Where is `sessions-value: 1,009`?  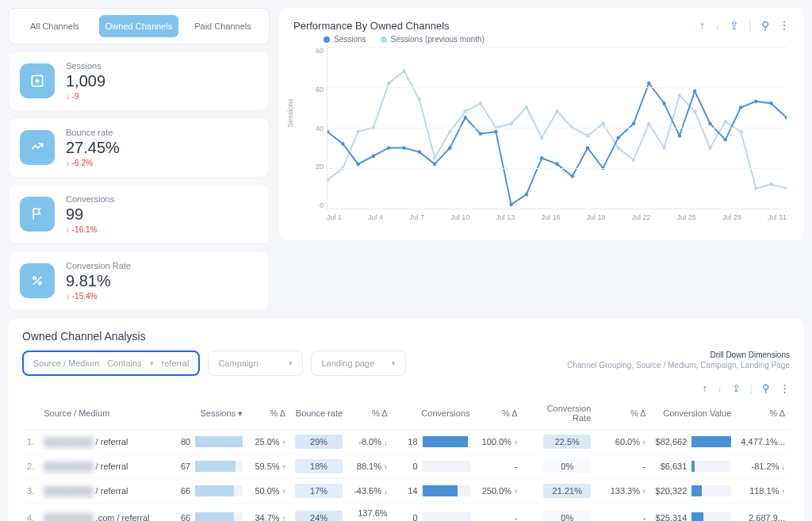 sessions-value: 1,009 is located at coordinates (86, 81).